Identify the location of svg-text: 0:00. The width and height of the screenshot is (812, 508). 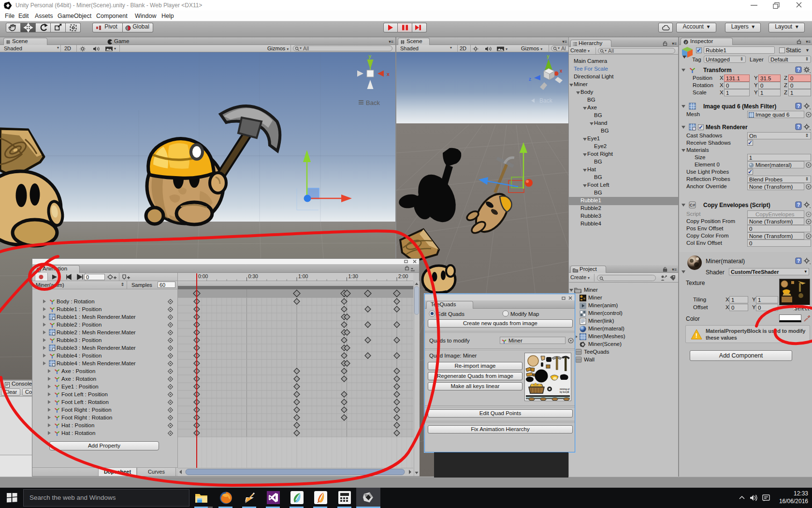
(203, 276).